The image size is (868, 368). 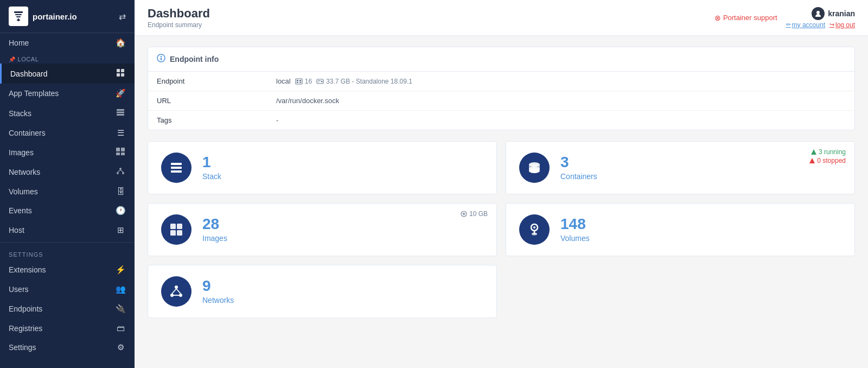 I want to click on sidebar-item-settings: Settings ⚙, so click(x=67, y=347).